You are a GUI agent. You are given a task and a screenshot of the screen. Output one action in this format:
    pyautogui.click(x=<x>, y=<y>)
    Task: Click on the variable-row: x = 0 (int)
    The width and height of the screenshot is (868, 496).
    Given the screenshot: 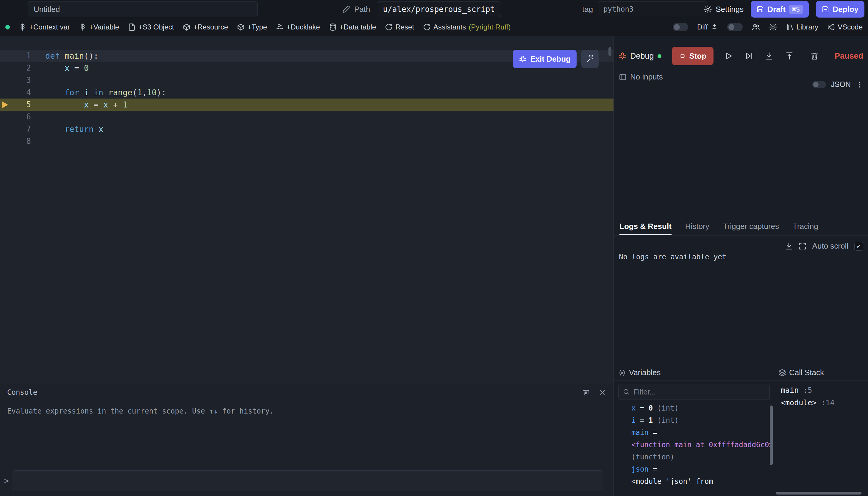 What is the action you would take?
    pyautogui.click(x=703, y=408)
    